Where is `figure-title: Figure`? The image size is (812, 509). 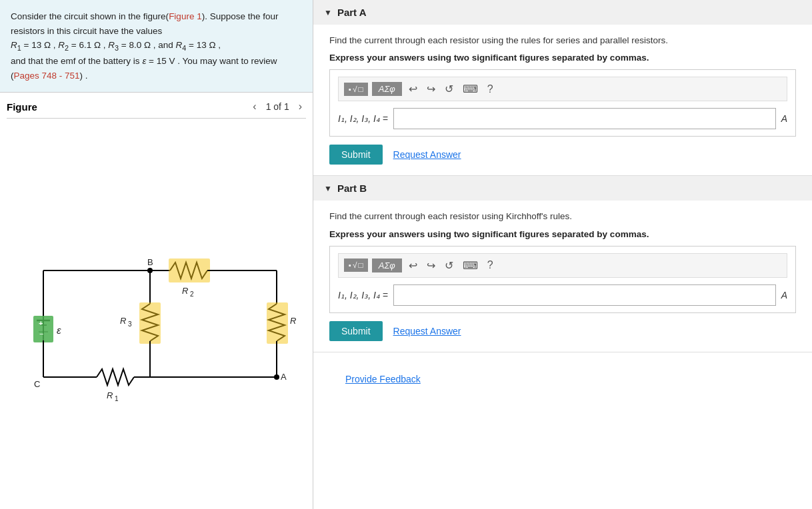 figure-title: Figure is located at coordinates (22, 107).